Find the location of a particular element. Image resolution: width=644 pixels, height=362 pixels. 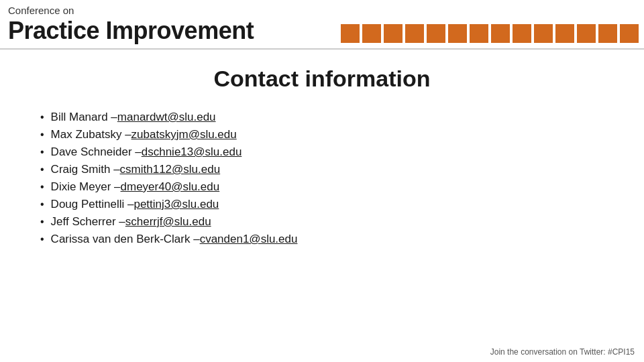

contact-email-3: csmith112@slu.edu is located at coordinates (170, 170).